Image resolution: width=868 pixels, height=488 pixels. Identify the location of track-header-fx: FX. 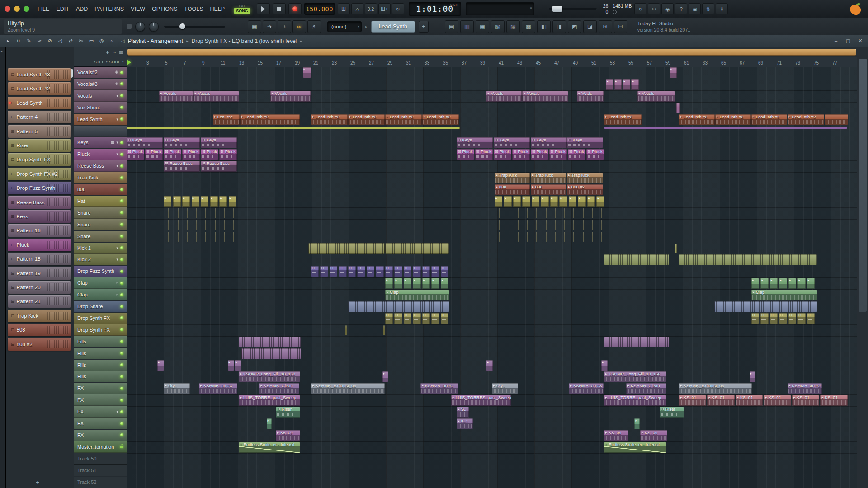
(100, 436).